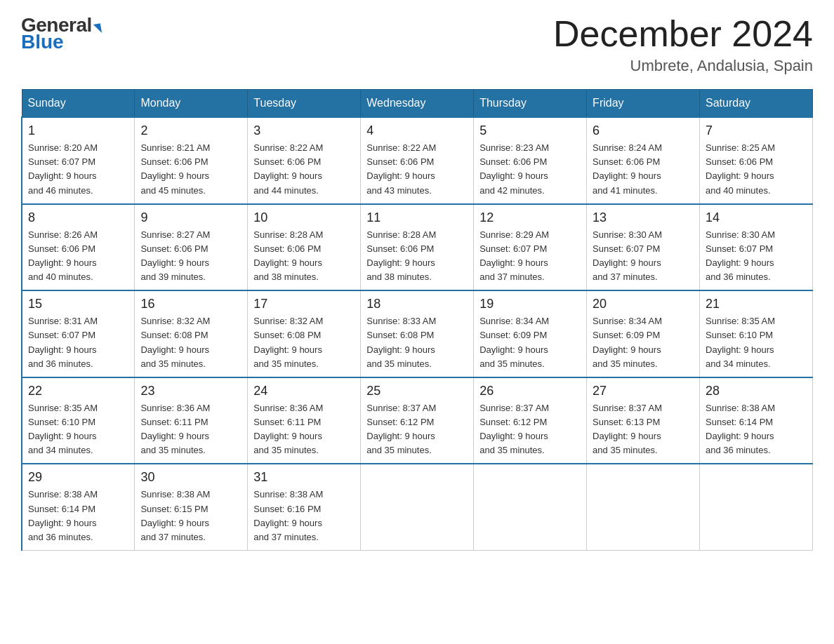 The height and width of the screenshot is (644, 834). What do you see at coordinates (417, 217) in the screenshot?
I see `day-number: 11` at bounding box center [417, 217].